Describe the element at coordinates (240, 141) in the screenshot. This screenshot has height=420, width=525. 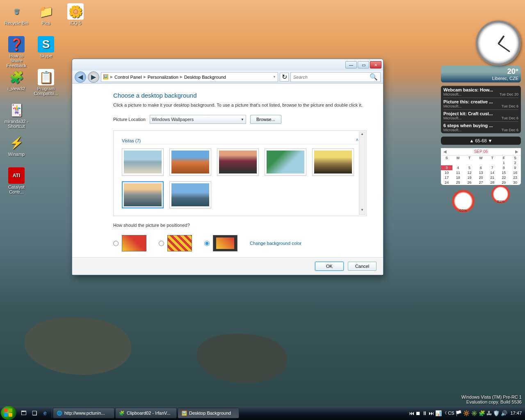
I see `group-header: Vistas (7) ᐱ` at that location.